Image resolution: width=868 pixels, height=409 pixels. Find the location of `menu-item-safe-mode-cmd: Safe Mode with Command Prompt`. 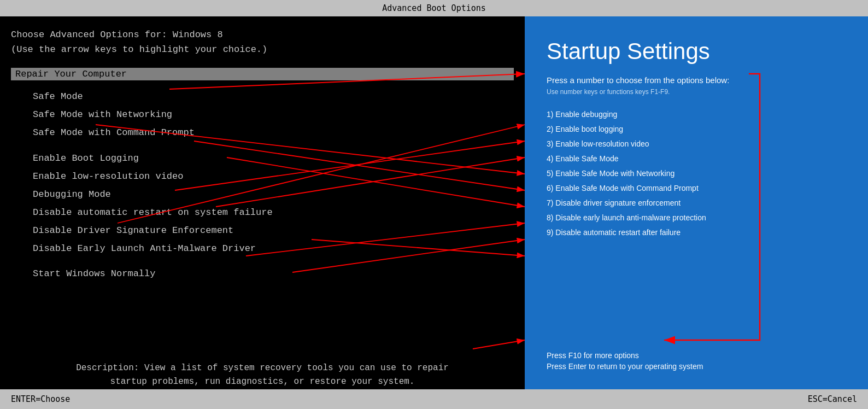

menu-item-safe-mode-cmd: Safe Mode with Command Prompt is located at coordinates (273, 133).